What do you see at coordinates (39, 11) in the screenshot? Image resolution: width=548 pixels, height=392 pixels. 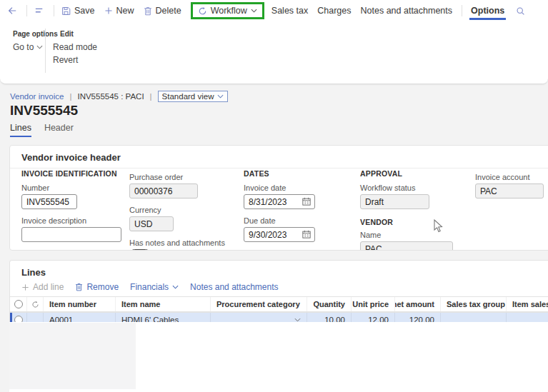 I see `expand-action-pane-button` at bounding box center [39, 11].